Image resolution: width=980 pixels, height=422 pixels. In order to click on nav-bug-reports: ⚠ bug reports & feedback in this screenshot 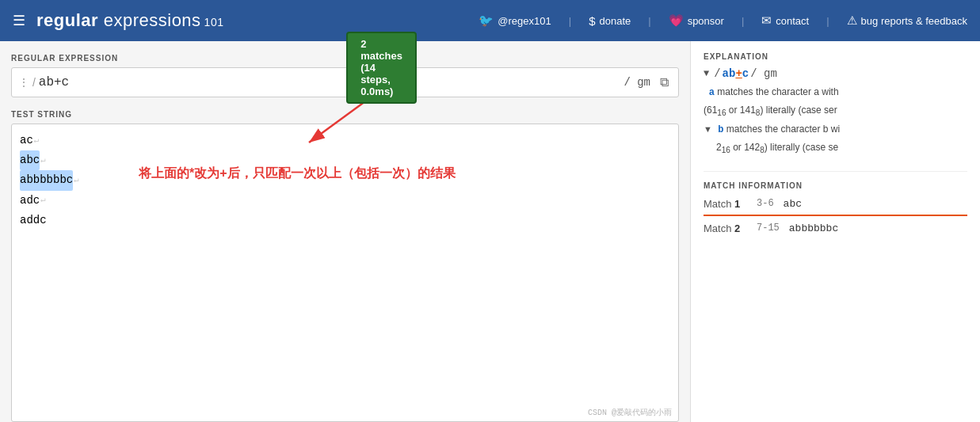, I will do `click(907, 21)`.